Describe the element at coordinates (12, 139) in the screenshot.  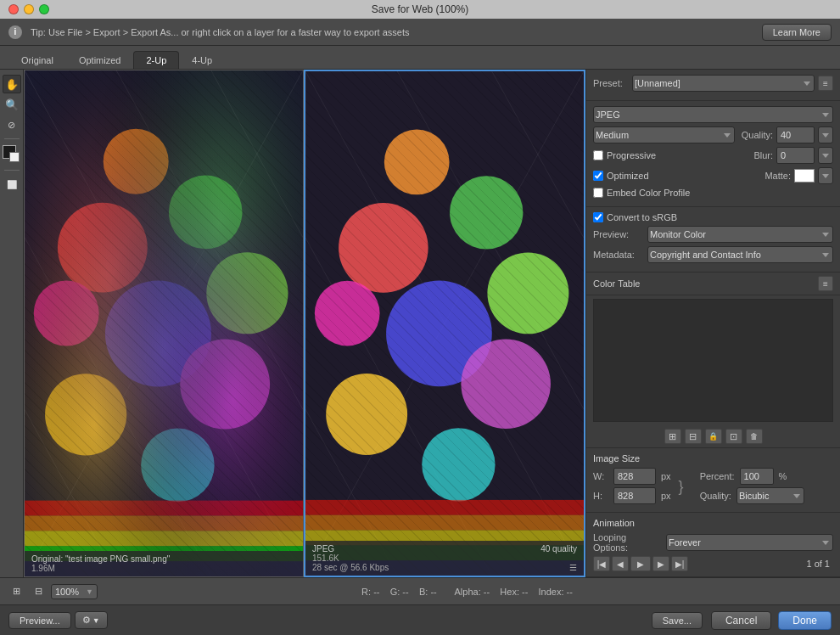
I see `toolbar-separator` at that location.